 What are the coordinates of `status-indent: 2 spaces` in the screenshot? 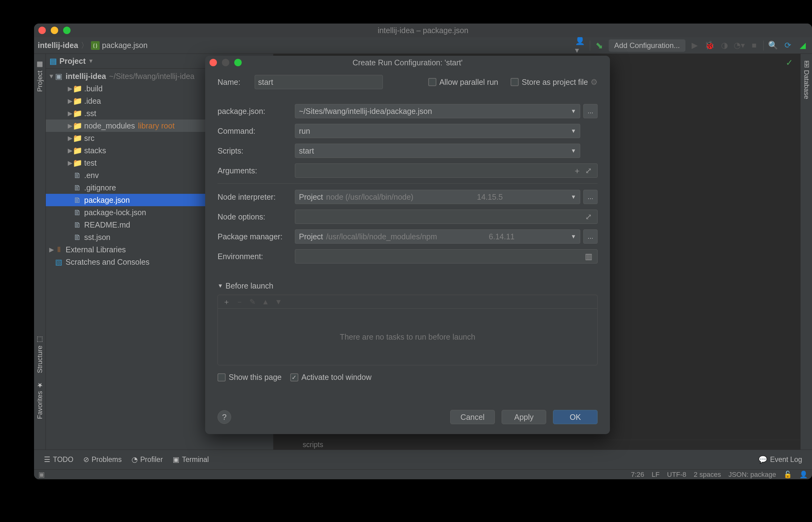 It's located at (707, 475).